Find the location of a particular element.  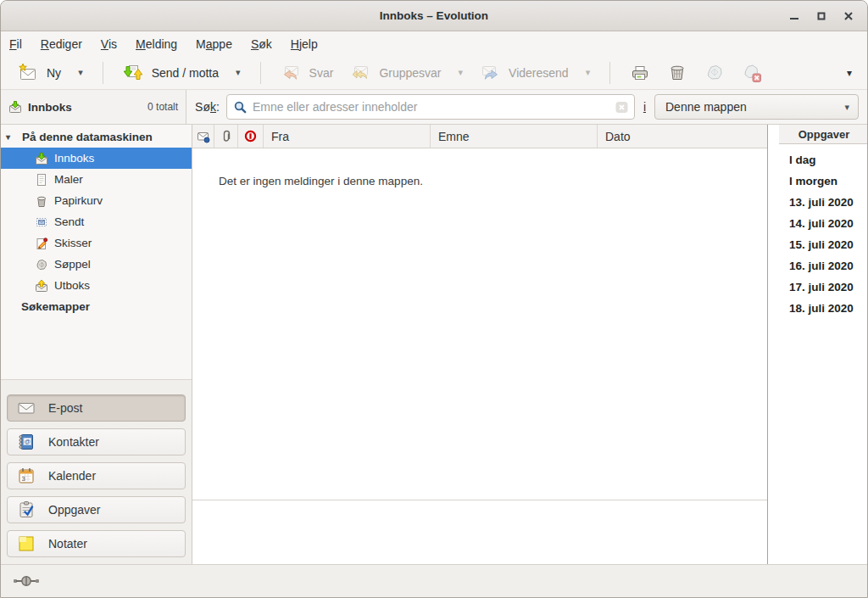

toolbar: Ny ▾ Send / motta ▾ is located at coordinates (434, 73).